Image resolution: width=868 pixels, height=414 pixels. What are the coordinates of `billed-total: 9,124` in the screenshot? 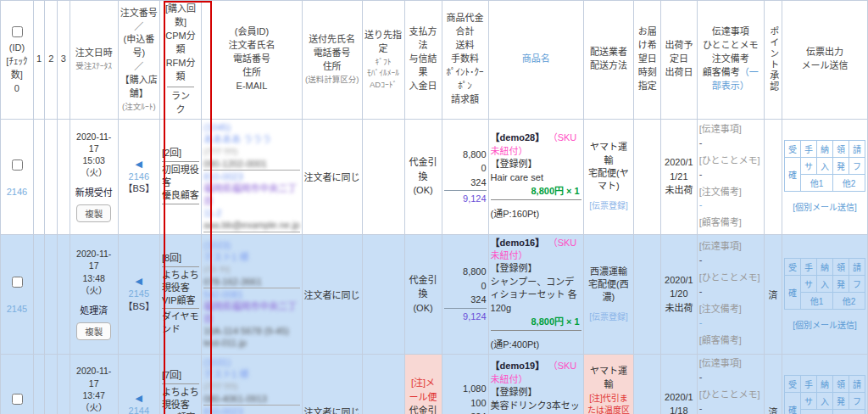 It's located at (465, 199).